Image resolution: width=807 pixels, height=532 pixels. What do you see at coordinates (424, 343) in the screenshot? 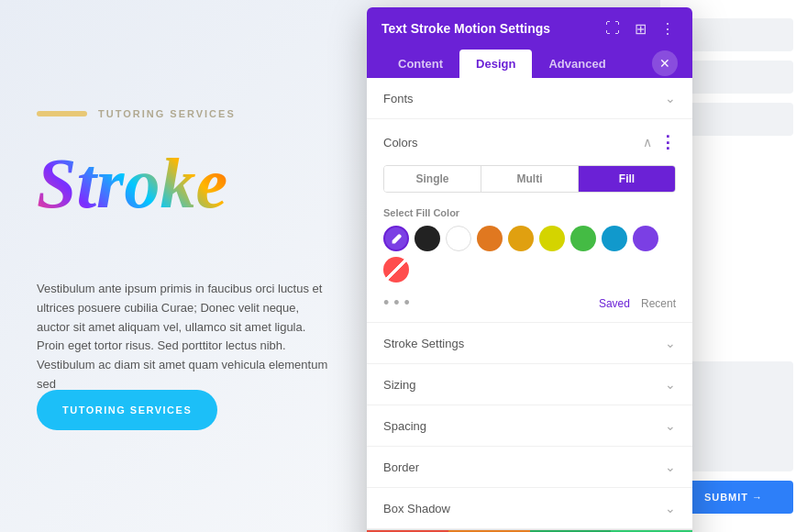
I see `stroke-settings-label: Stroke Settings` at bounding box center [424, 343].